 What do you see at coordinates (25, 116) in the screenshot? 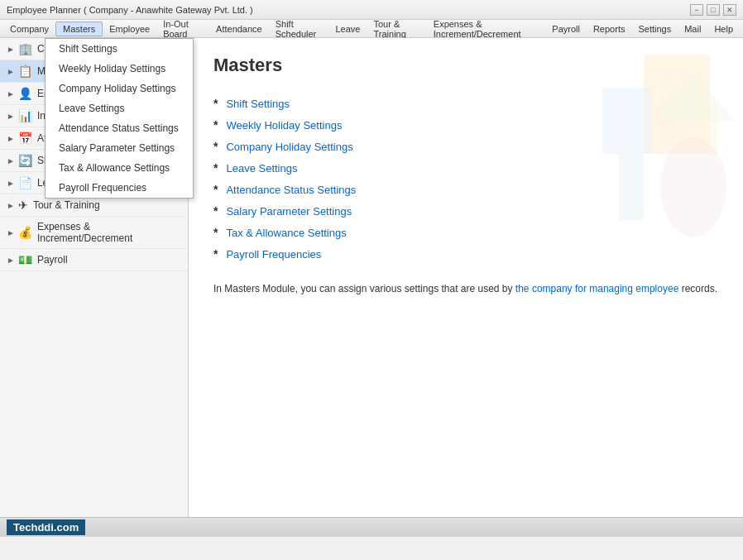
I see `sidebar-icon-in-out-board: 📊` at bounding box center [25, 116].